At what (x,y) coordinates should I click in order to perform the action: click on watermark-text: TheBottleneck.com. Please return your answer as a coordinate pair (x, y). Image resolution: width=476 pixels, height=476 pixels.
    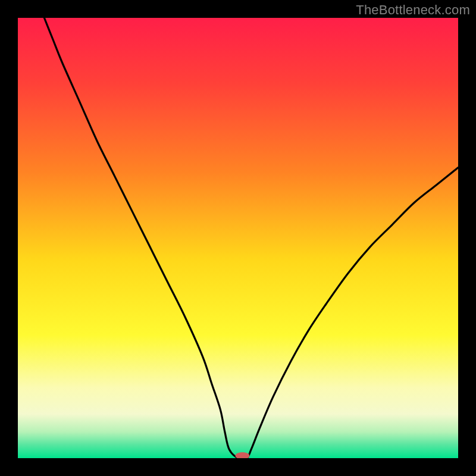
    Looking at the image, I should click on (413, 10).